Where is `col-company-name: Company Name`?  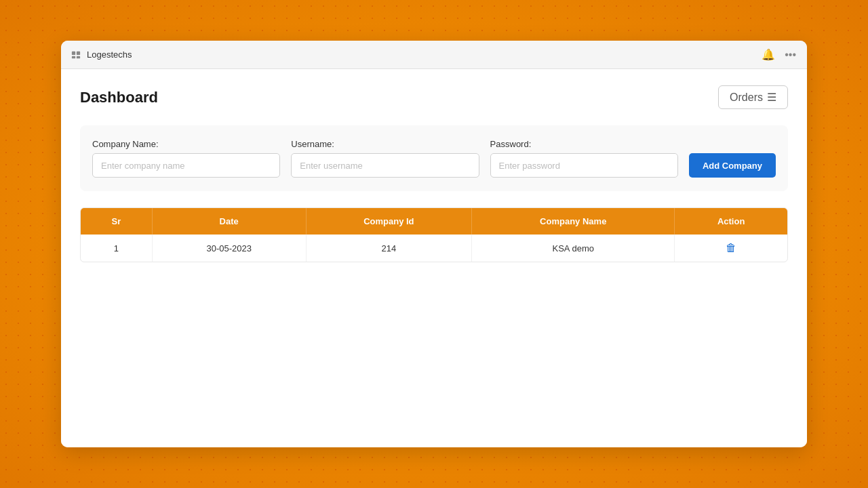 col-company-name: Company Name is located at coordinates (574, 221).